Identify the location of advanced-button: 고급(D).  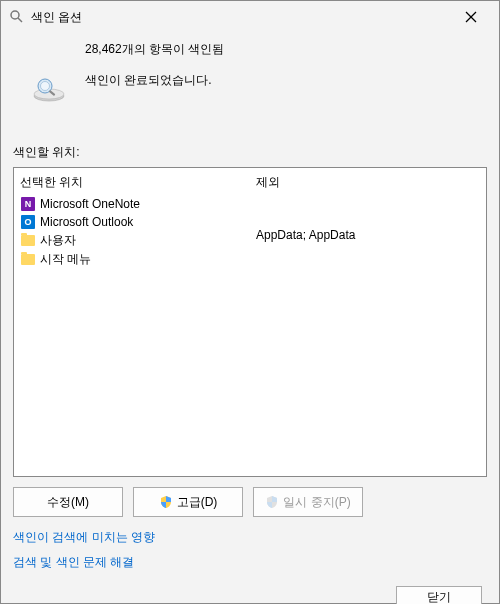
(188, 502).